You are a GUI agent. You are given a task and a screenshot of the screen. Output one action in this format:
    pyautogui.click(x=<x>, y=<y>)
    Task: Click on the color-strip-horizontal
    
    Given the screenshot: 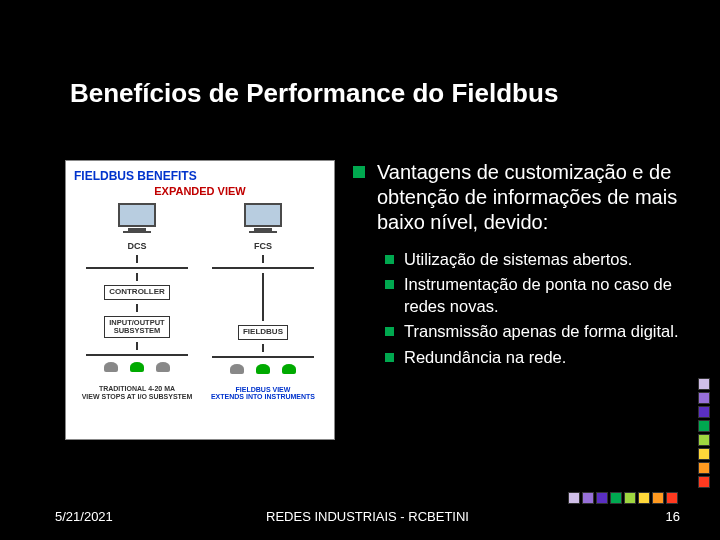 What is the action you would take?
    pyautogui.click(x=623, y=498)
    